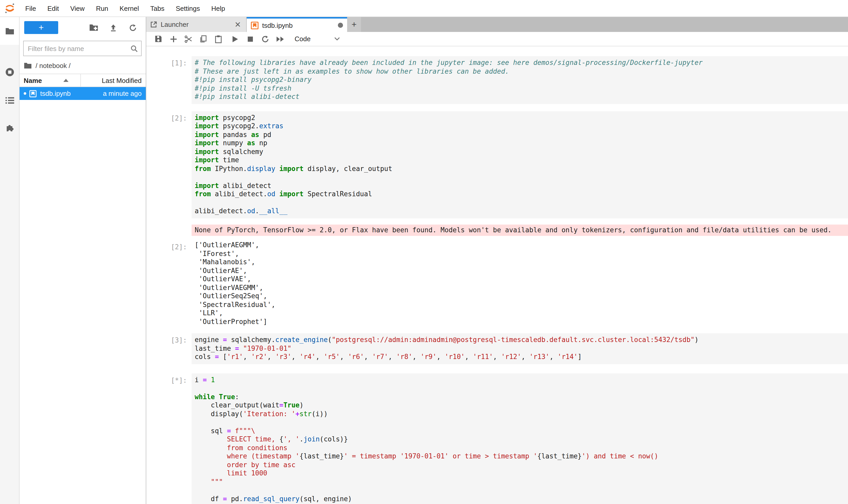 This screenshot has height=504, width=848. I want to click on refresh-icon, so click(133, 28).